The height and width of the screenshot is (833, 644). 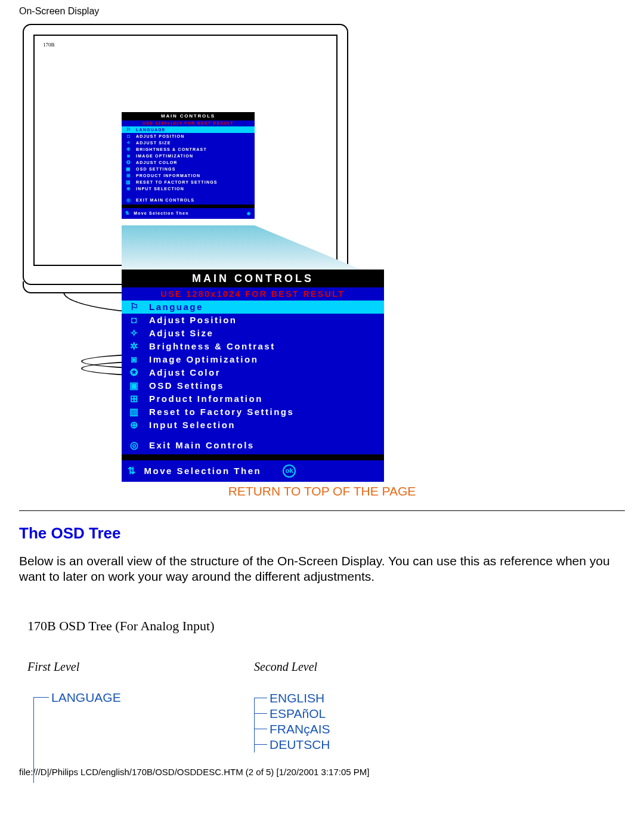 I want to click on tree-l2-label: ENGLISH, so click(x=297, y=698).